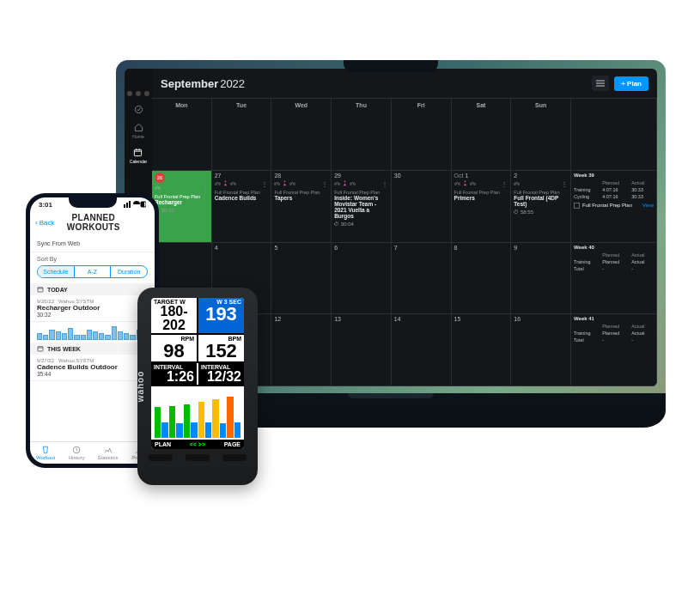  I want to click on week-summary-table: PlannedActualTraining4:07:1630:33Cycling…, so click(613, 190).